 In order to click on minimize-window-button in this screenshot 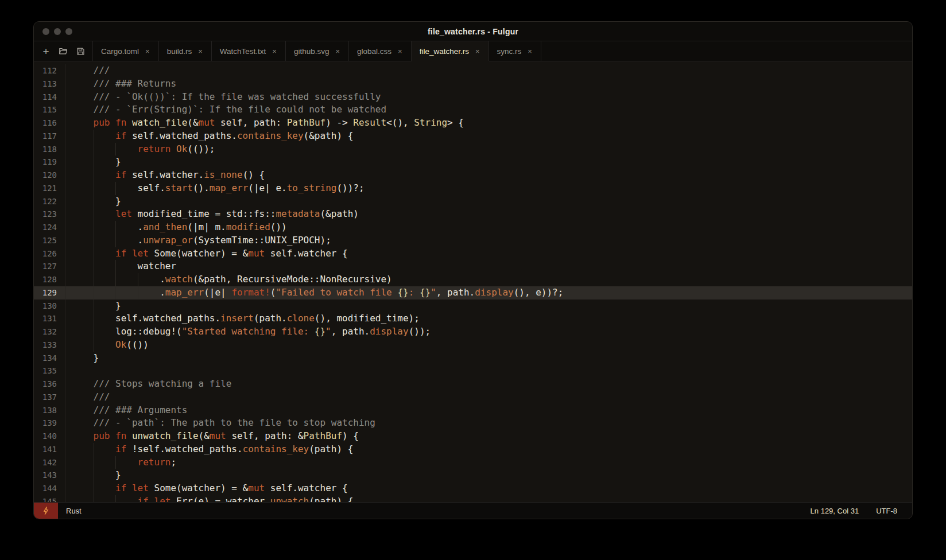, I will do `click(57, 32)`.